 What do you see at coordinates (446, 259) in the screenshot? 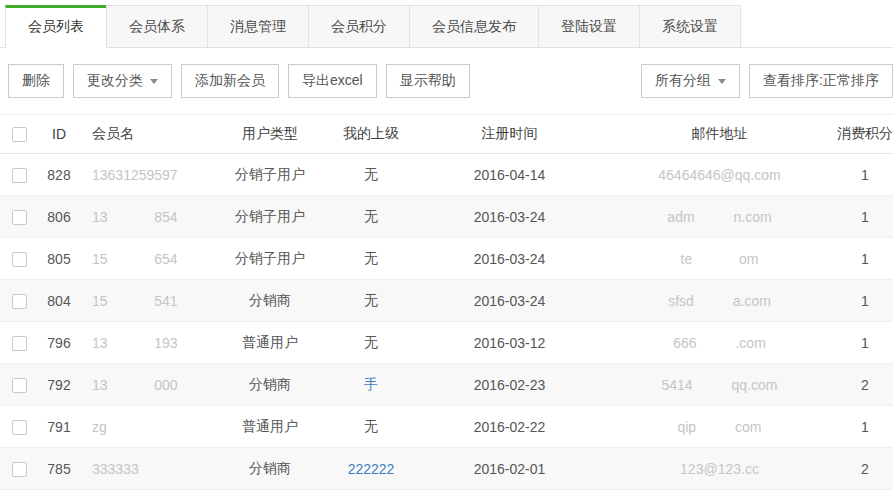
I see `member-row: 80515654分销子用户无2016-03-24teom1` at bounding box center [446, 259].